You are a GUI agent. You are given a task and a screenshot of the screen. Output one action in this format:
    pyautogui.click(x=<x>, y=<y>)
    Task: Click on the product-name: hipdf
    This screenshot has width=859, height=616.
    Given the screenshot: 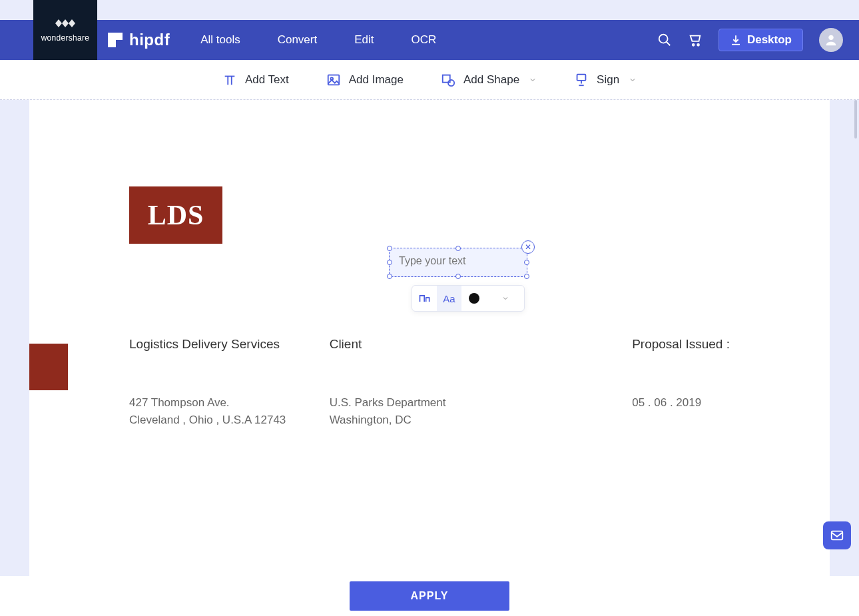 What is the action you would take?
    pyautogui.click(x=149, y=40)
    